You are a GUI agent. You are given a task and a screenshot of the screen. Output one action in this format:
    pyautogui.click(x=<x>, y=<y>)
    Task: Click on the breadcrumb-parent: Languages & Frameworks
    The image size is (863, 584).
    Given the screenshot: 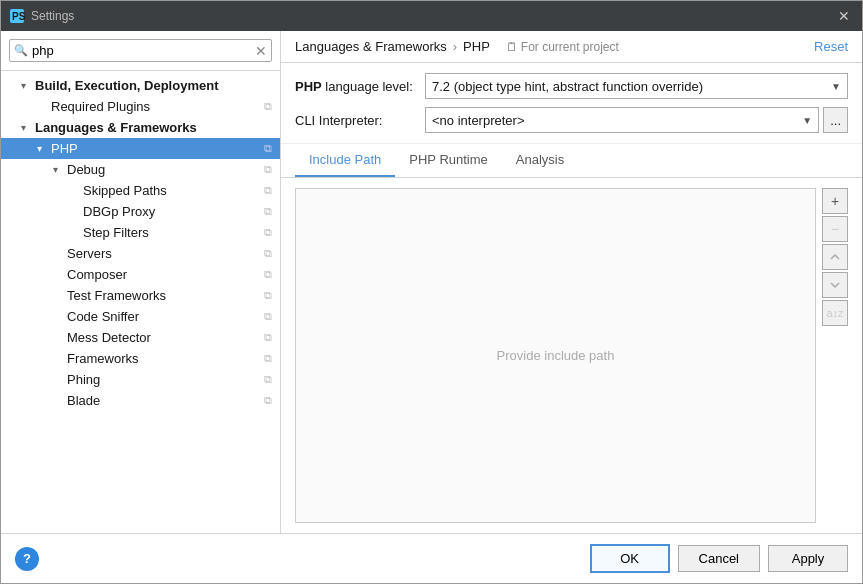 What is the action you would take?
    pyautogui.click(x=371, y=46)
    